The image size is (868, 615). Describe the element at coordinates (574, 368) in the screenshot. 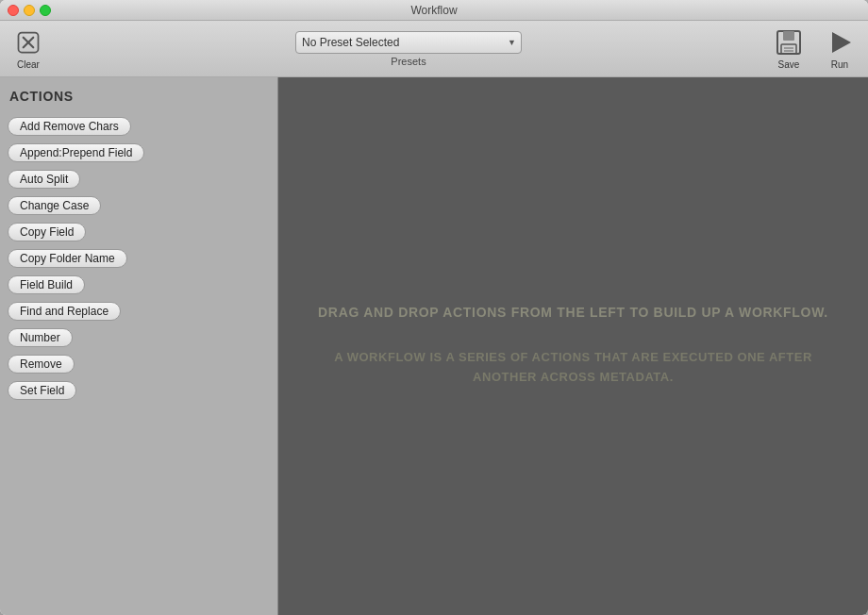

I see `drop-secondary-text: A WORKFLOW IS A SERIES OF ACTIONS THAT A…` at that location.